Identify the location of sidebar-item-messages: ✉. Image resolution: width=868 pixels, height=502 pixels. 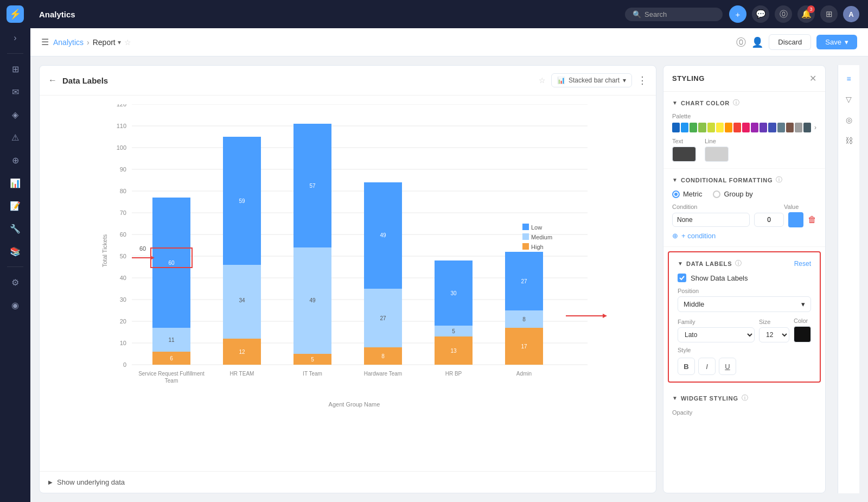
(15, 92).